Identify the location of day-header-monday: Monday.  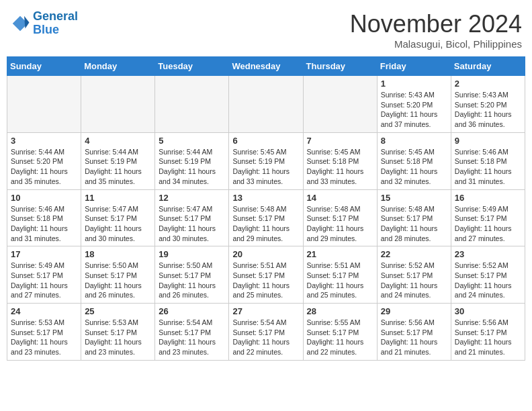
(118, 66).